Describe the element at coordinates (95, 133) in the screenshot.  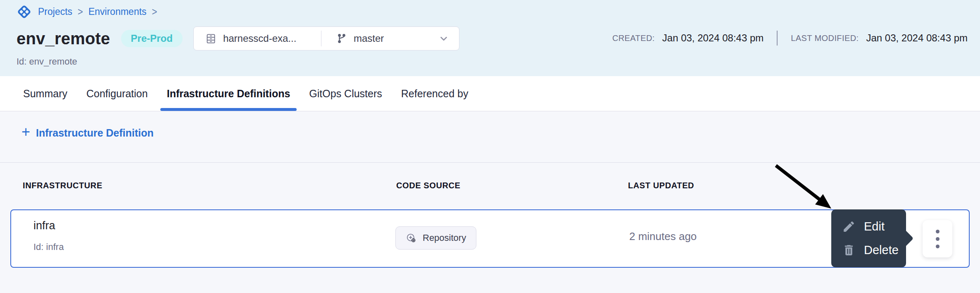
I see `add-infrastructure-definition-label: Infrastructure Definition` at that location.